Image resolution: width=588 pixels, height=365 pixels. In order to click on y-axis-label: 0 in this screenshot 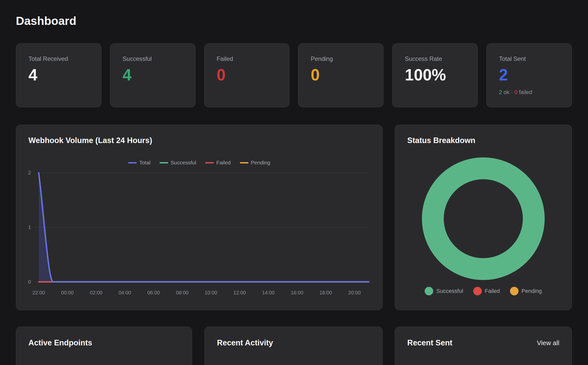, I will do `click(30, 282)`.